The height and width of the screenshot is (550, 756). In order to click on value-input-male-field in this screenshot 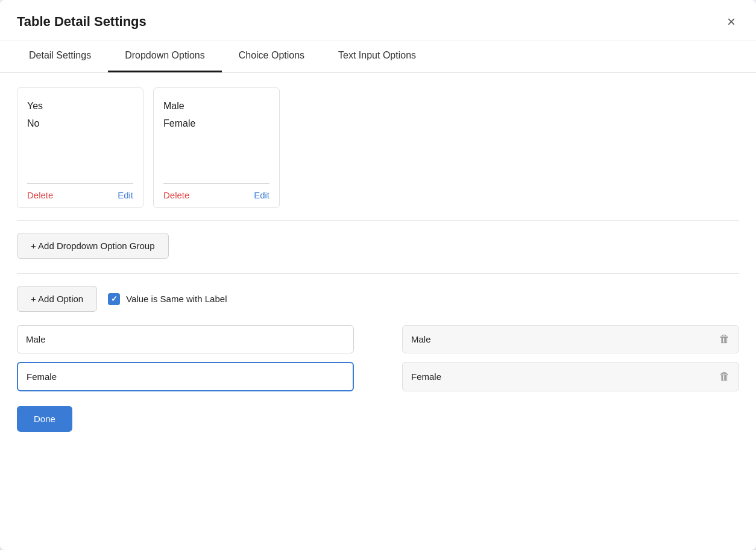, I will do `click(557, 339)`.